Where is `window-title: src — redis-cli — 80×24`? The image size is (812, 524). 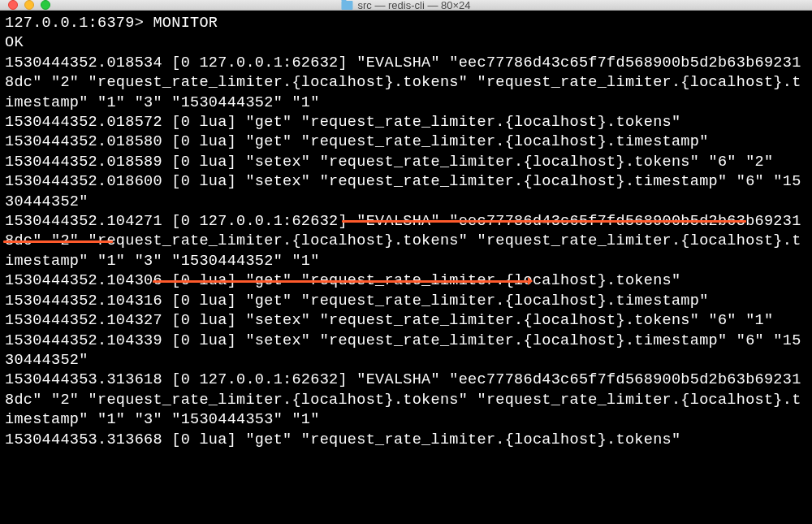 window-title: src — redis-cli — 80×24 is located at coordinates (406, 6).